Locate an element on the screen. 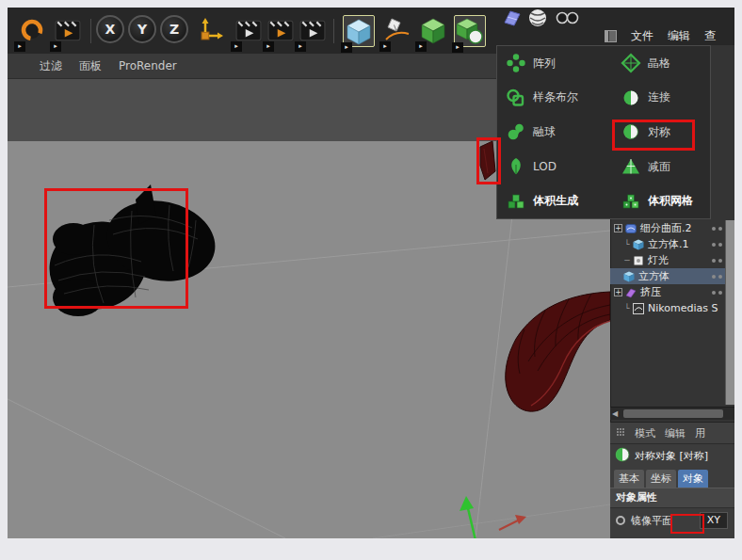 Image resolution: width=742 pixels, height=560 pixels. object-row: ─ 灯光 is located at coordinates (672, 260).